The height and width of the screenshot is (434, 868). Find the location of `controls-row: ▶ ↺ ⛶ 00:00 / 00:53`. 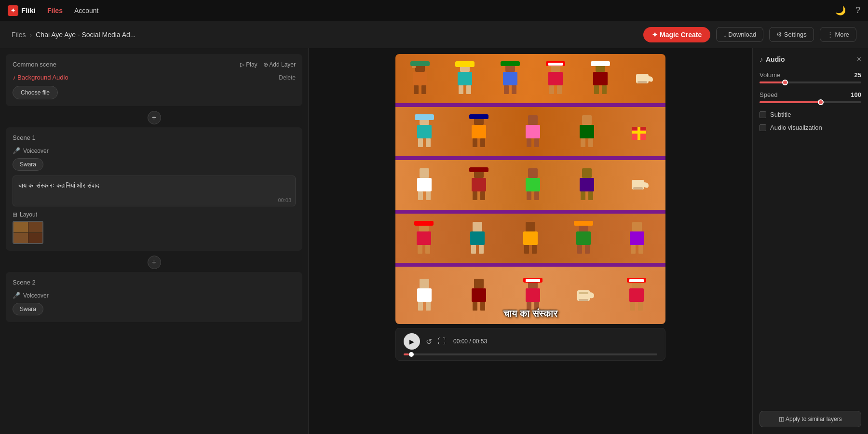

controls-row: ▶ ↺ ⛶ 00:00 / 00:53 is located at coordinates (530, 341).